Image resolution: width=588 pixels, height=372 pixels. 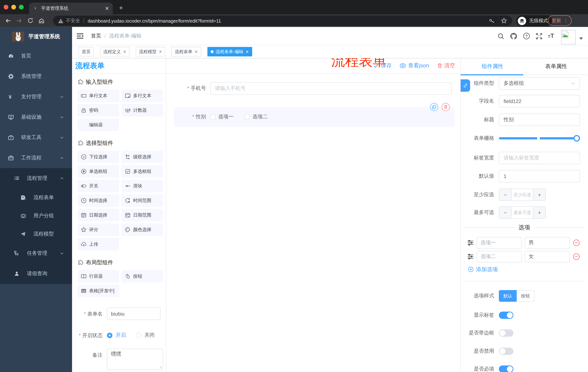 What do you see at coordinates (138, 335) in the screenshot?
I see `radio-off` at bounding box center [138, 335].